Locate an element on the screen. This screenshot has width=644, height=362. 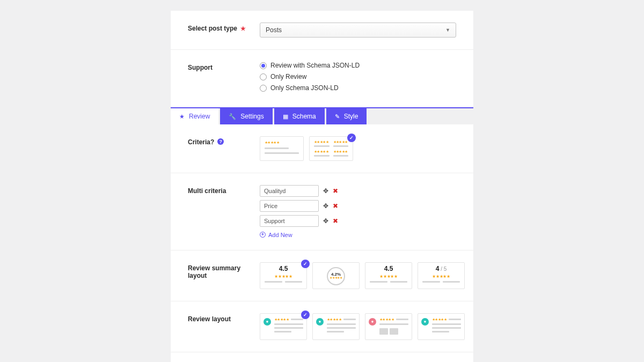
criteria-item: Support ✥ ✖ is located at coordinates (358, 221).